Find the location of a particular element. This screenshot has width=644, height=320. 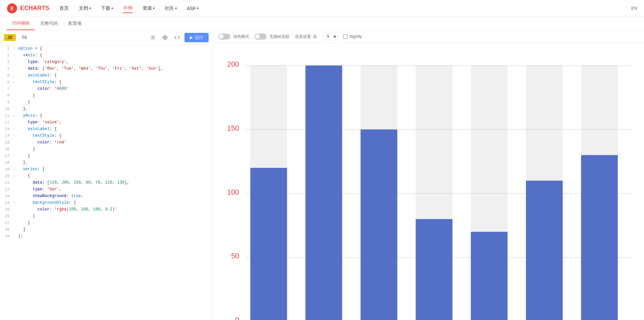

line-number: 2 is located at coordinates (6, 55).